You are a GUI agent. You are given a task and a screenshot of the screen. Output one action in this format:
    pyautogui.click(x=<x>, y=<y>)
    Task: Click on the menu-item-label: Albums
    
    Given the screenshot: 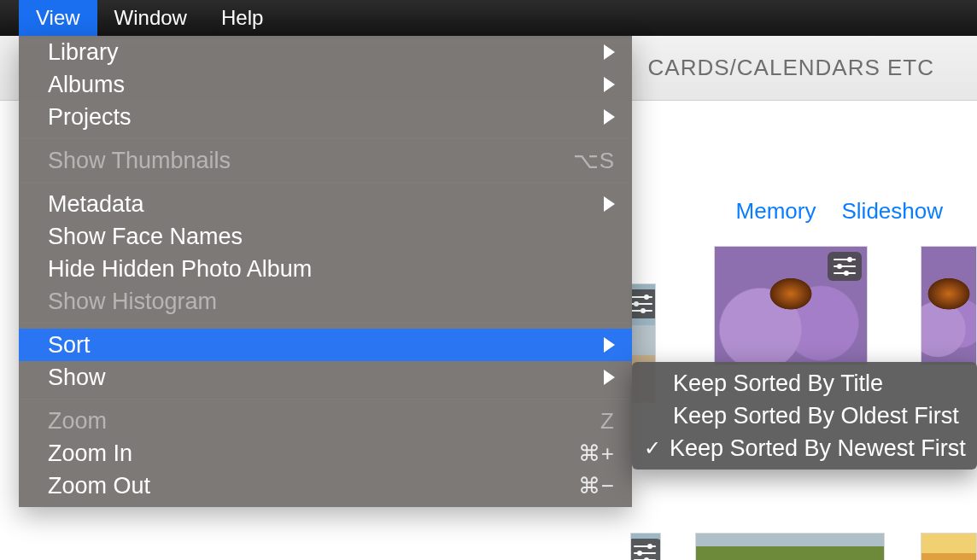 What is the action you would take?
    pyautogui.click(x=86, y=85)
    